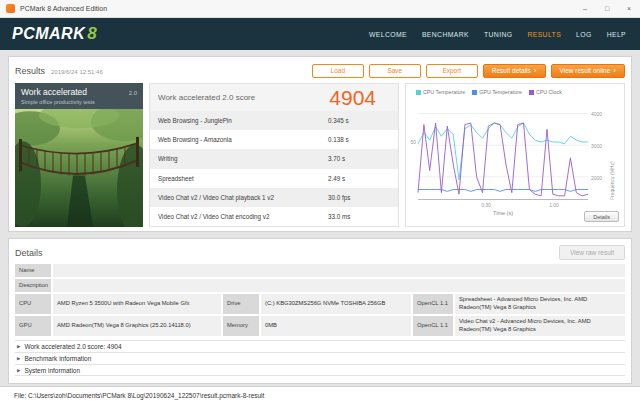 This screenshot has height=404, width=640. I want to click on description-value, so click(339, 286).